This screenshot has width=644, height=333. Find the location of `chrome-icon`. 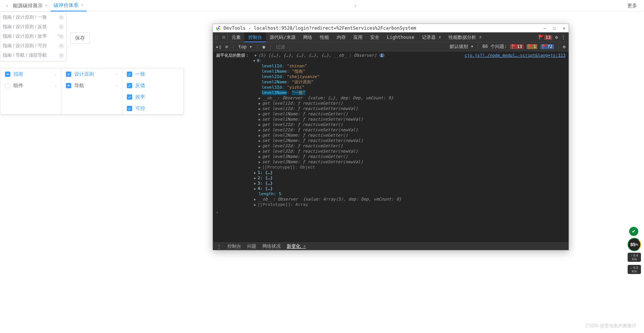

chrome-icon is located at coordinates (219, 28).